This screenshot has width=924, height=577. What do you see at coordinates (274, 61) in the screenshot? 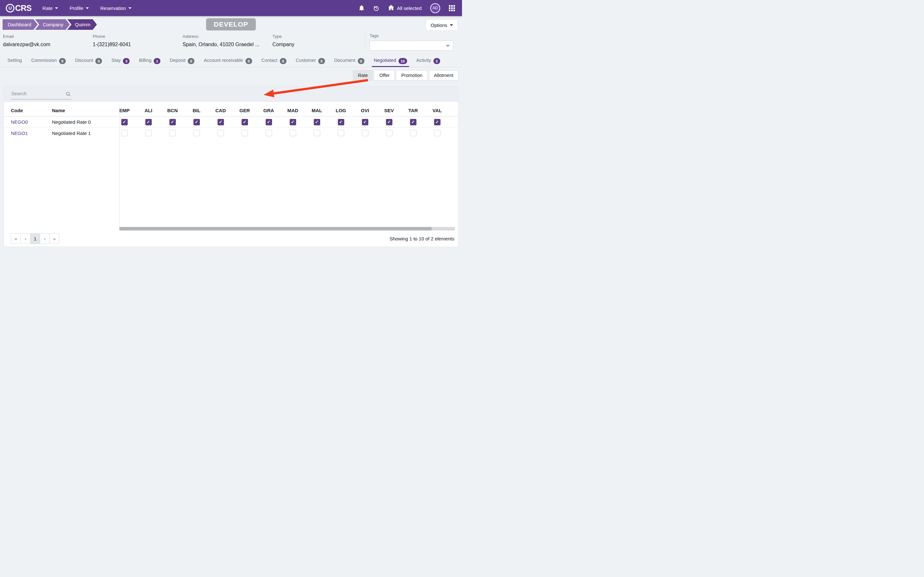
I see `tab-contact: Contact0` at bounding box center [274, 61].